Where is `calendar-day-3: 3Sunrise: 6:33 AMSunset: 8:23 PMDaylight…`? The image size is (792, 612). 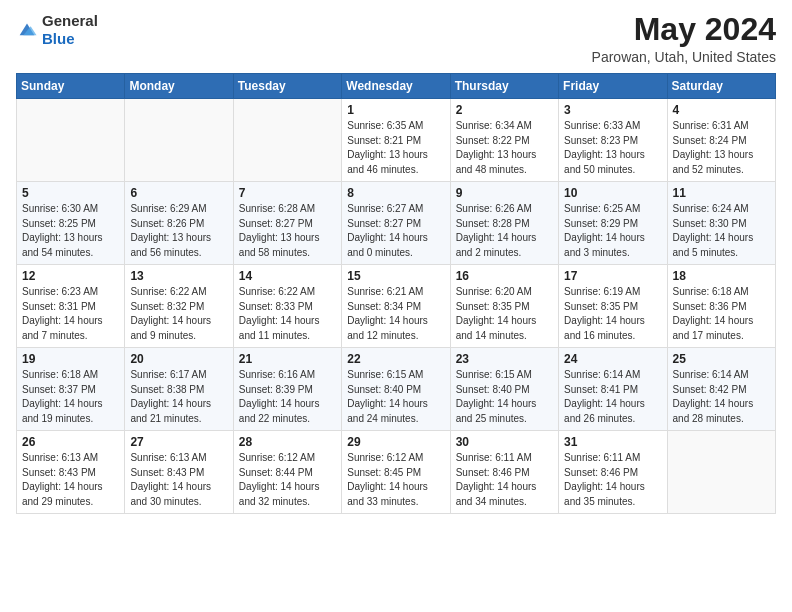
calendar-day-3: 3Sunrise: 6:33 AMSunset: 8:23 PMDaylight… is located at coordinates (613, 140).